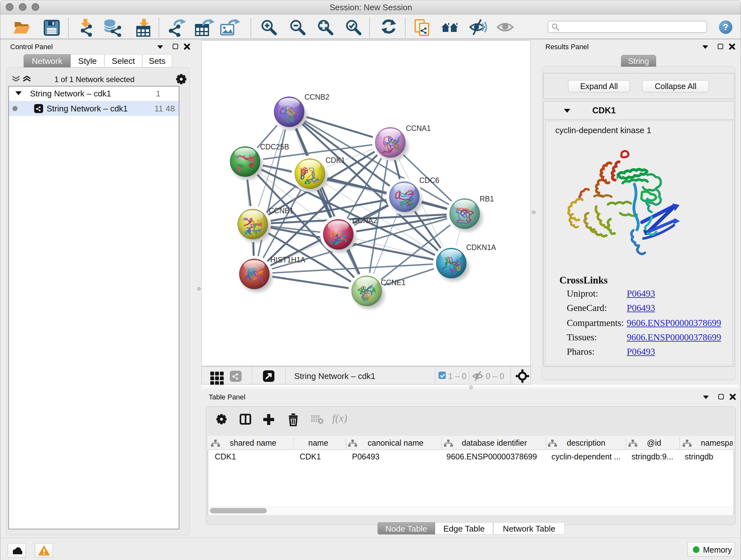  What do you see at coordinates (429, 180) in the screenshot?
I see `svg-text: CDC6` at bounding box center [429, 180].